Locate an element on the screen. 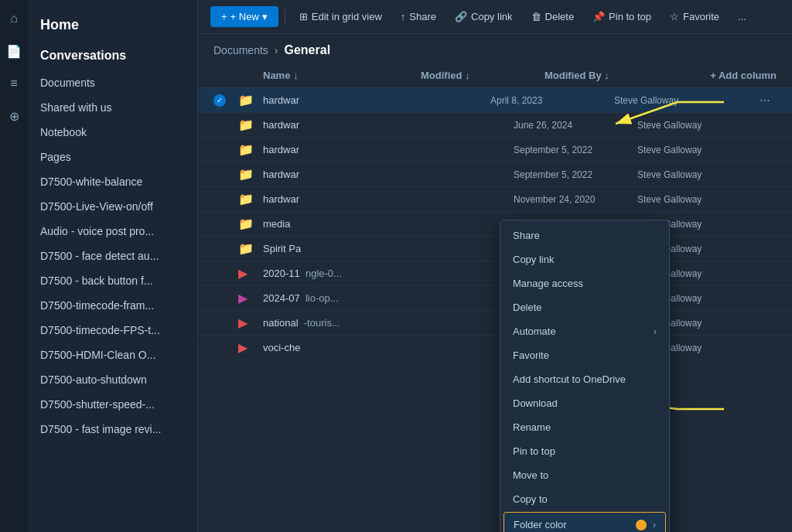  grid-icon: ⊞ is located at coordinates (303, 17).